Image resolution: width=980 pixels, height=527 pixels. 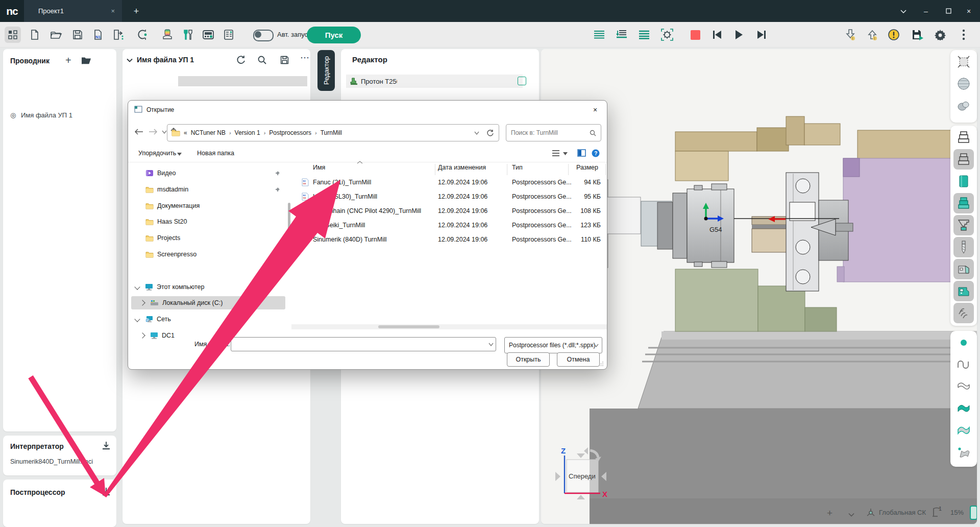 What do you see at coordinates (208, 222) in the screenshot?
I see `tree-item-haas-st20: Haas St20` at bounding box center [208, 222].